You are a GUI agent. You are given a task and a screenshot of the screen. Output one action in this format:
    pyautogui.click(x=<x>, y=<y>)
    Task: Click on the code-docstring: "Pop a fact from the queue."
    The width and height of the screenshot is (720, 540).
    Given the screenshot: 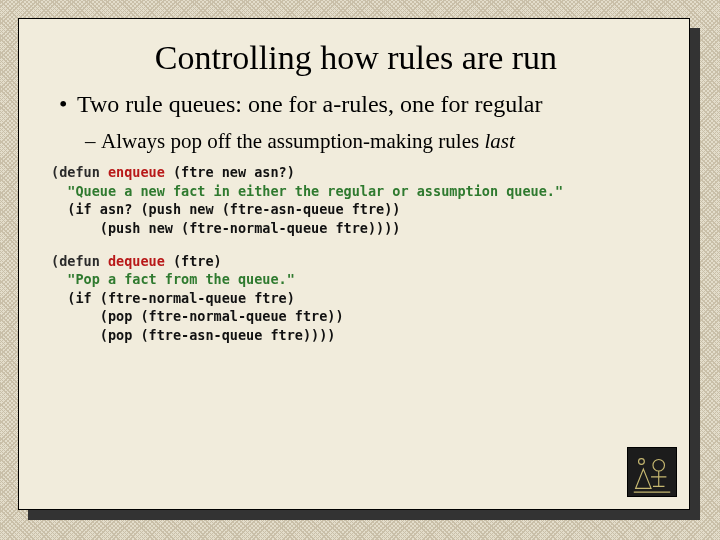 What is the action you would take?
    pyautogui.click(x=173, y=279)
    